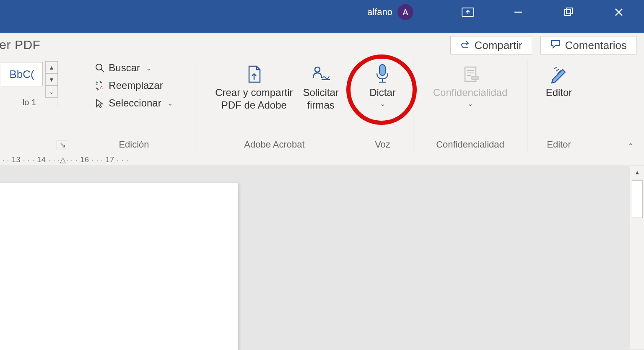 The image size is (644, 350). I want to click on cursor-icon, so click(100, 103).